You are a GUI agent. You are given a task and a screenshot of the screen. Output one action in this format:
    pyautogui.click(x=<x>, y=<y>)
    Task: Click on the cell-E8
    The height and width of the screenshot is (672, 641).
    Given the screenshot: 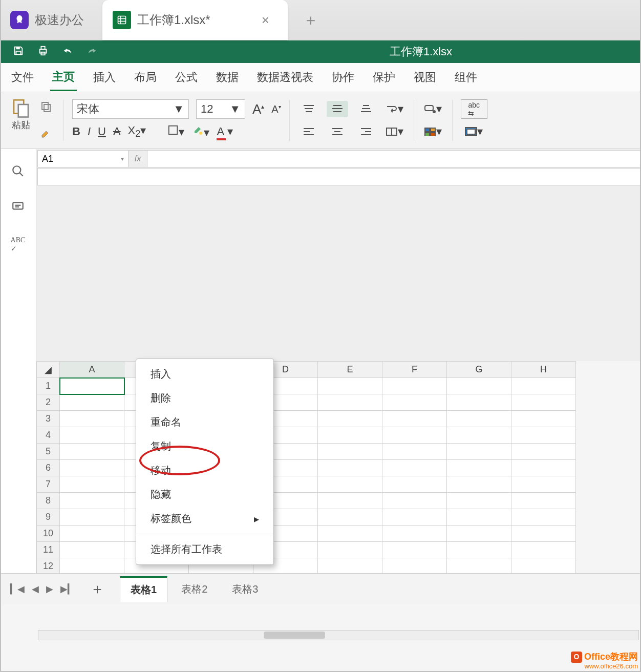 What is the action you would take?
    pyautogui.click(x=350, y=501)
    